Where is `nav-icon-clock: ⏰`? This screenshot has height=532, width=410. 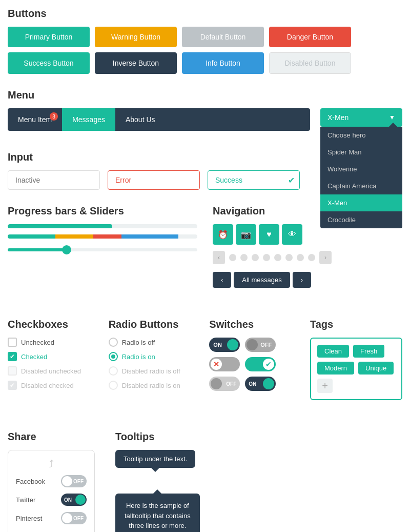 nav-icon-clock: ⏰ is located at coordinates (223, 234).